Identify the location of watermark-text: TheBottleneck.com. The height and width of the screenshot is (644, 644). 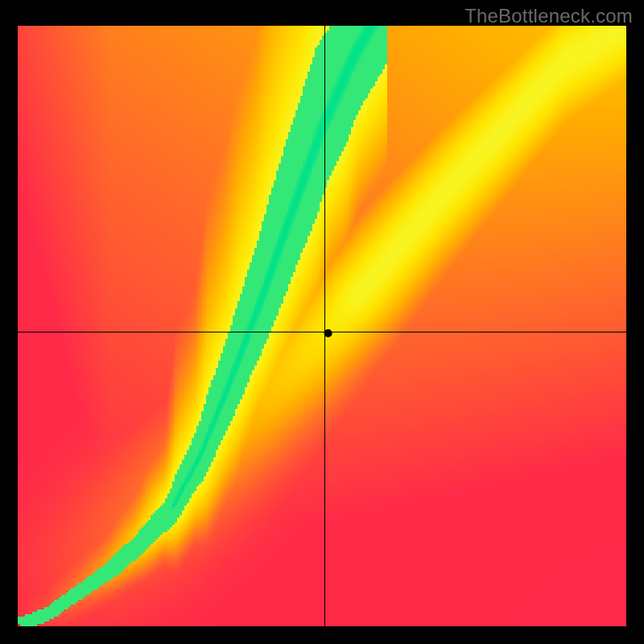
(549, 16).